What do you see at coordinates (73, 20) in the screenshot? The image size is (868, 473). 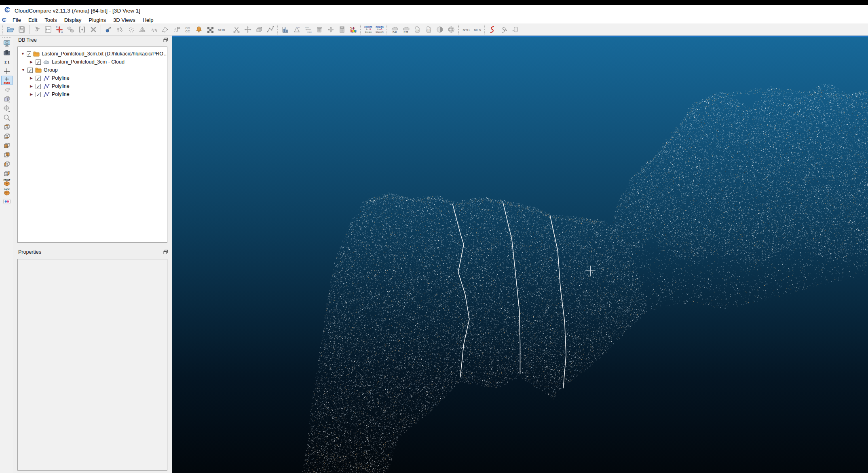 I see `menu-display: Display` at bounding box center [73, 20].